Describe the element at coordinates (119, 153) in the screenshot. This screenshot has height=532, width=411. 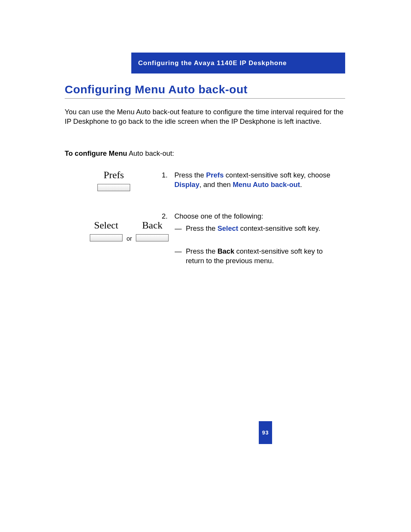
I see `configure-label: To configure Menu Auto back-out:` at that location.